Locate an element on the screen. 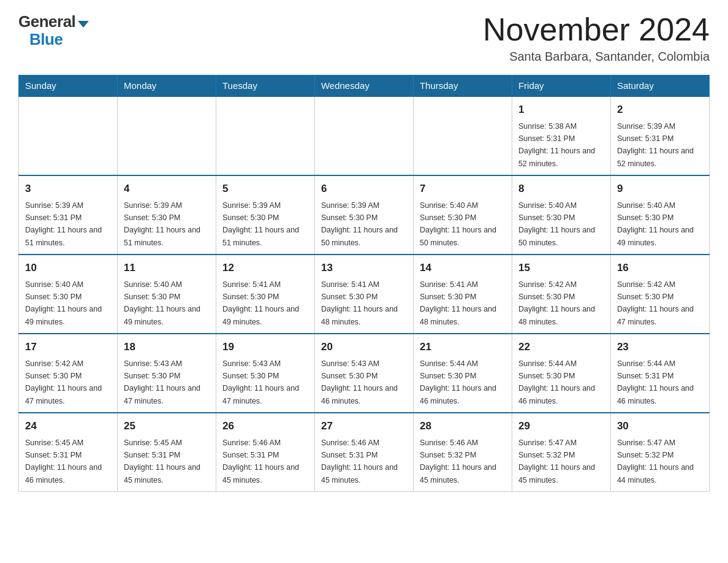  day-number: 15 is located at coordinates (561, 268).